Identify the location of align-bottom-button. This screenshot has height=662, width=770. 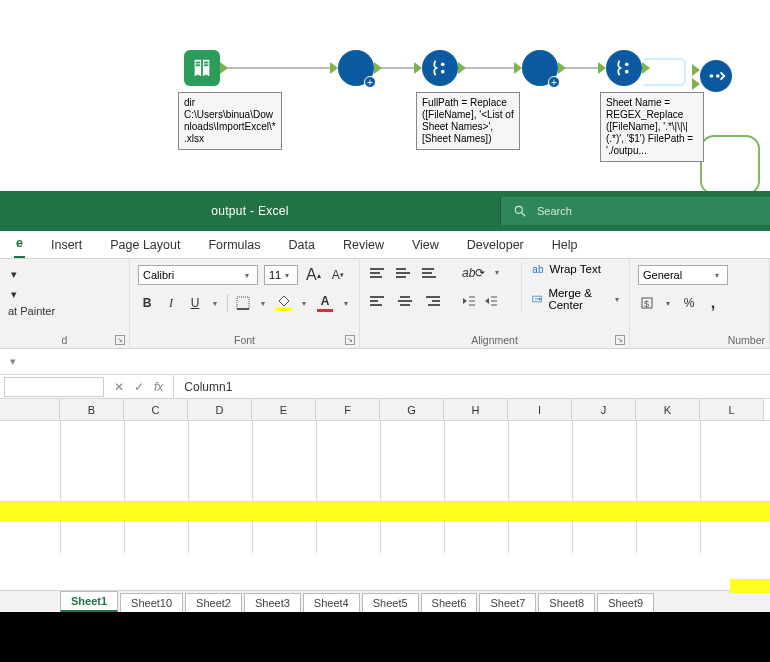
(431, 273).